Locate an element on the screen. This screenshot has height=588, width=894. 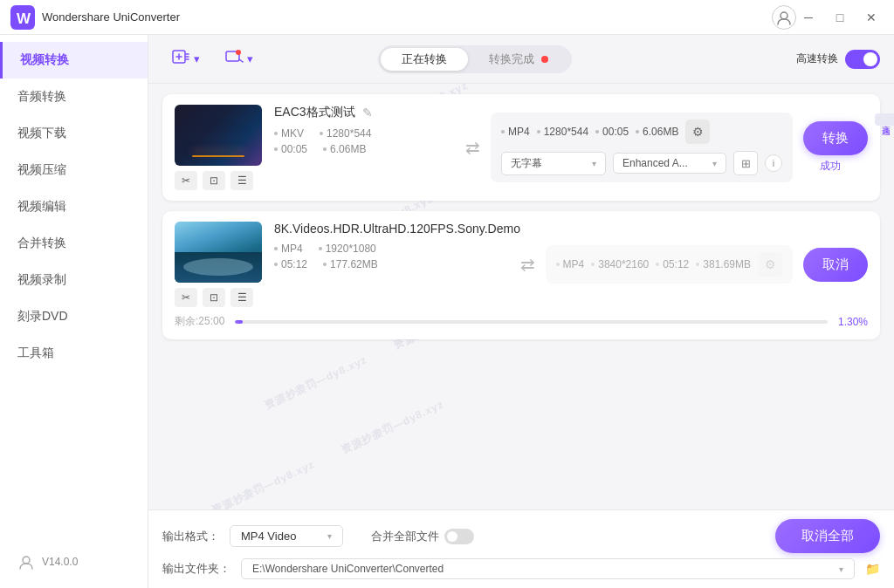
subtitle-select-1: 无字幕 ▾ is located at coordinates (554, 164).